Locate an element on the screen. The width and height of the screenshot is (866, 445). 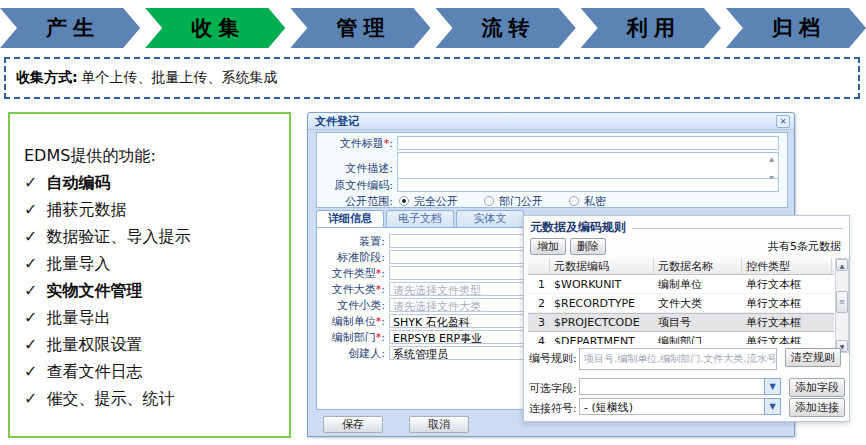
scrollbar-thumb: ≡ is located at coordinates (842, 302).